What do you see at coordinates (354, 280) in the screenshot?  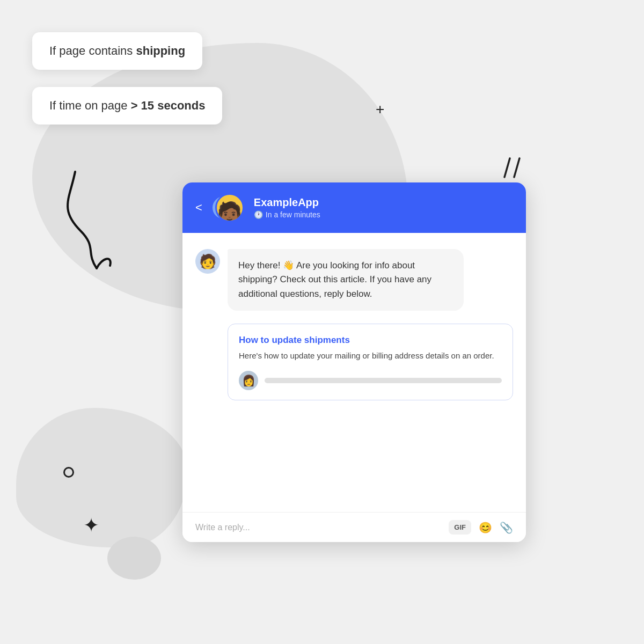 I see `bot-message-row: 🧑 Hey there! 👋 Are you looking for info …` at bounding box center [354, 280].